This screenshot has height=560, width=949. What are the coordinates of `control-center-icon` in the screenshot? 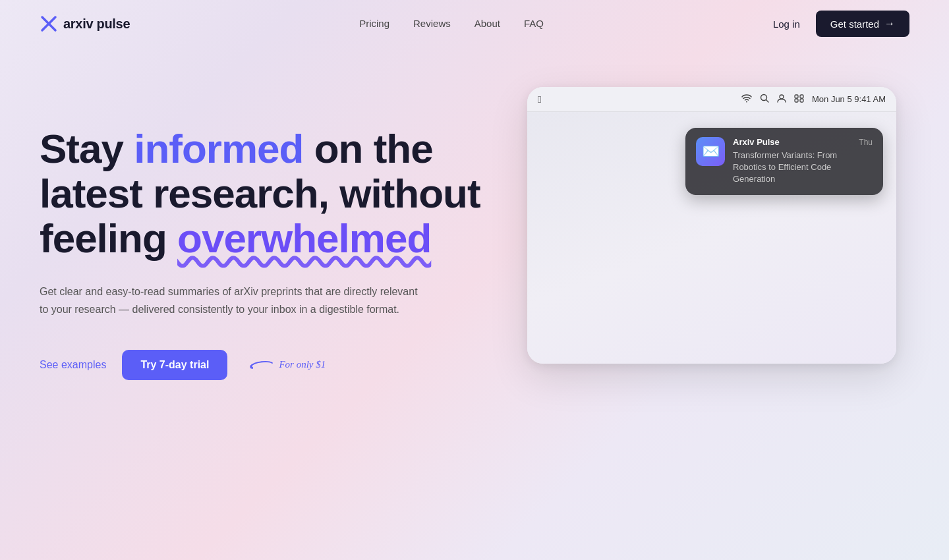 It's located at (799, 99).